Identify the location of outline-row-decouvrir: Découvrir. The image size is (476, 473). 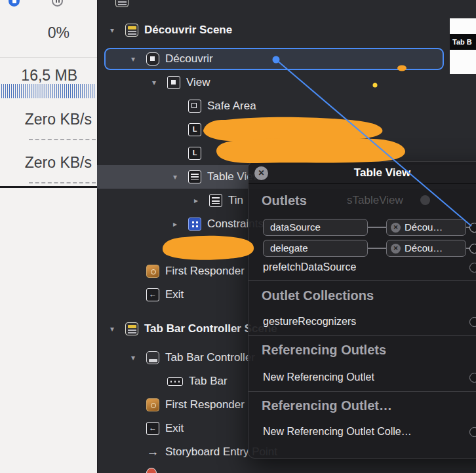
(238, 59).